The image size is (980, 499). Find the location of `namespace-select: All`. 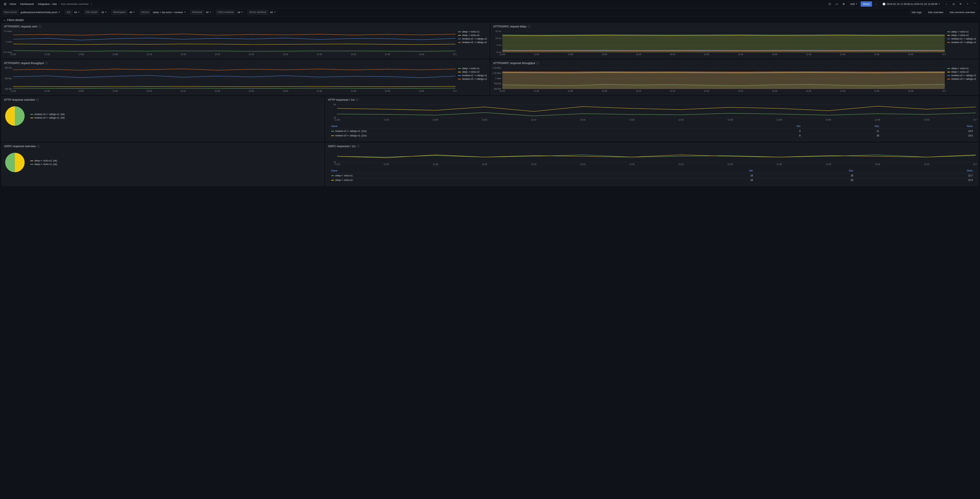

namespace-select: All is located at coordinates (132, 12).